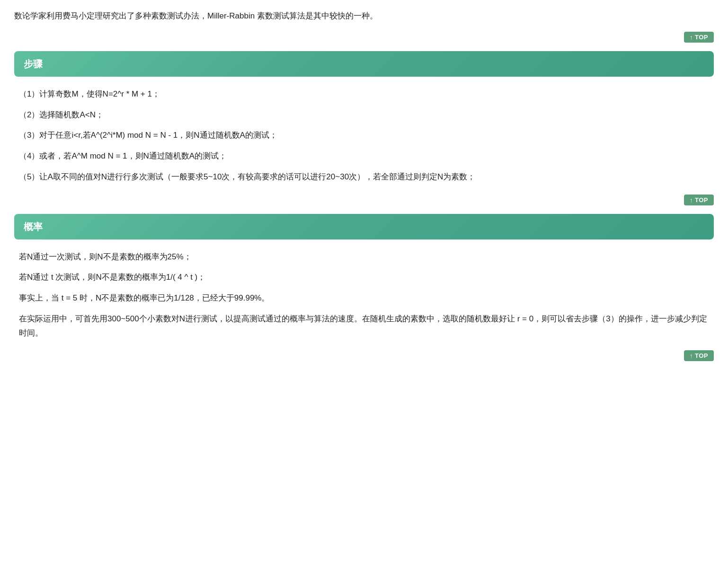  Describe the element at coordinates (364, 94) in the screenshot. I see `step-item-1: （1）计算奇数M，使得N=2^r * M + 1；` at that location.